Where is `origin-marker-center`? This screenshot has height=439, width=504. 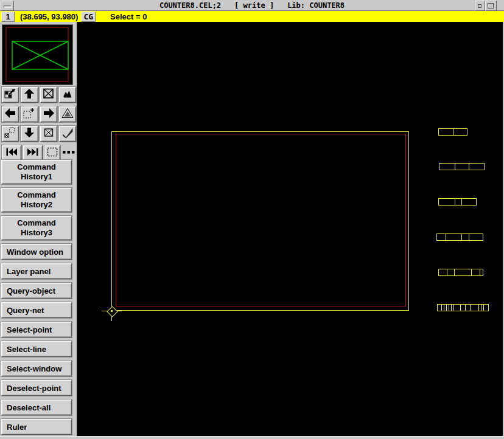
origin-marker-center is located at coordinates (112, 311).